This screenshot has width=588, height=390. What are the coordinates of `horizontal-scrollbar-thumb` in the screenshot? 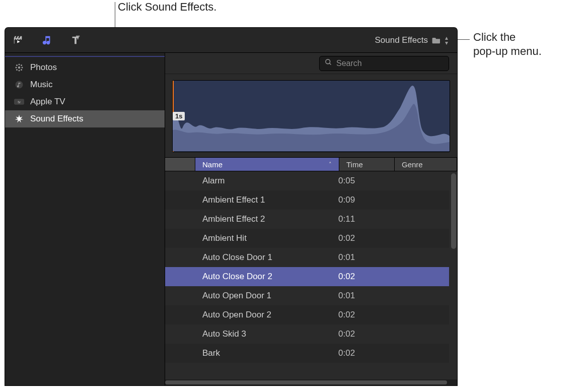 It's located at (306, 382).